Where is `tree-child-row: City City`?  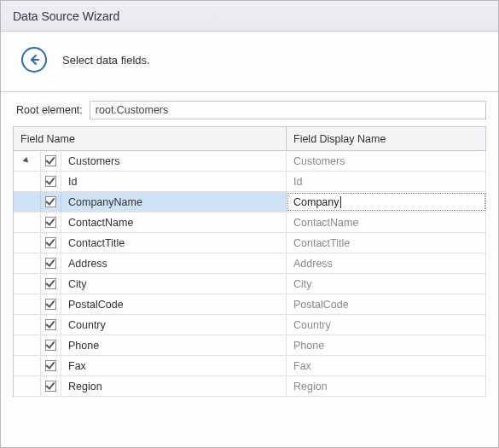
tree-child-row: City City is located at coordinates (250, 284).